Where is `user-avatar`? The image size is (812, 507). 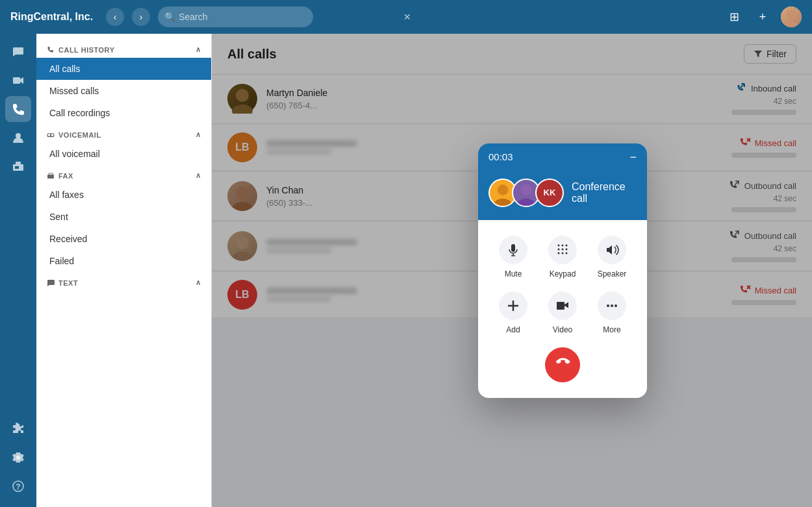 user-avatar is located at coordinates (791, 17).